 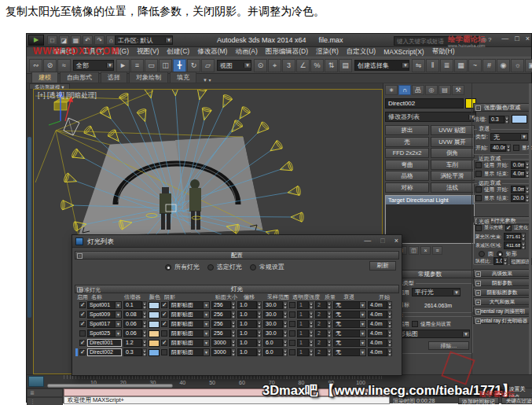 What do you see at coordinates (413, 250) in the screenshot?
I see `make-unique-icon: ◫` at bounding box center [413, 250].